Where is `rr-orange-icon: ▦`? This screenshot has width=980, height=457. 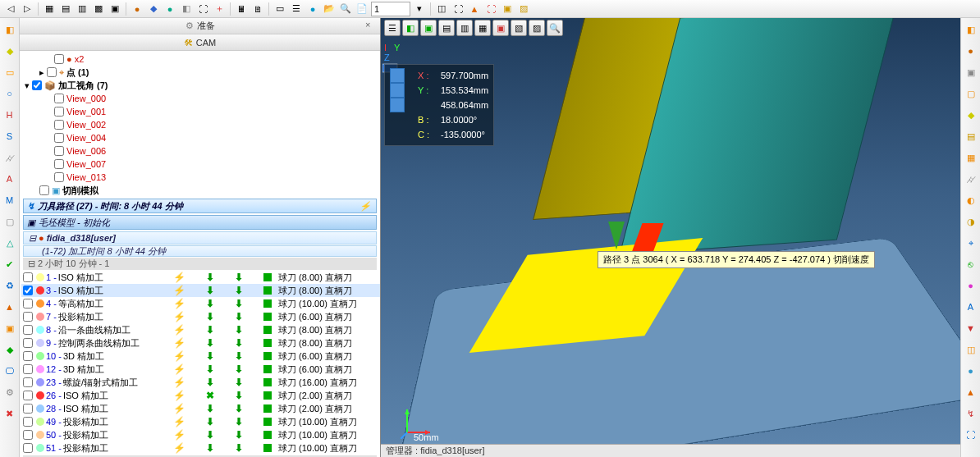 rr-orange-icon: ▦ is located at coordinates (971, 158).